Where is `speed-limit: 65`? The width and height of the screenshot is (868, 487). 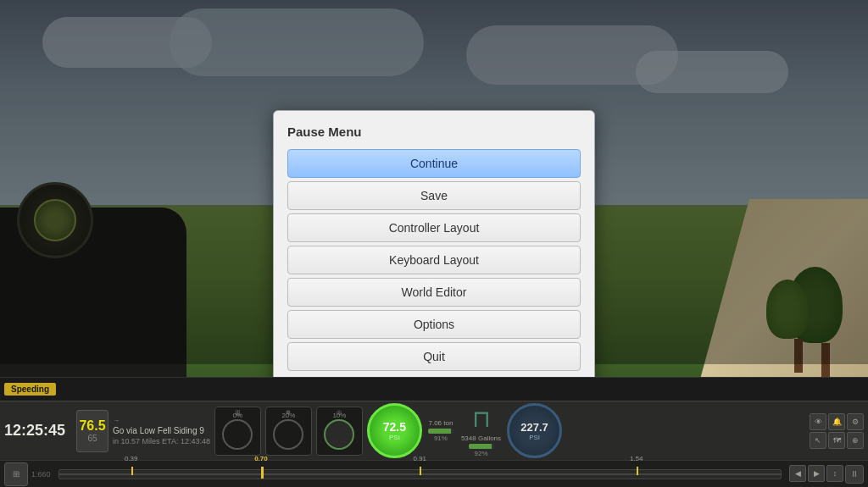 speed-limit: 65 is located at coordinates (92, 439).